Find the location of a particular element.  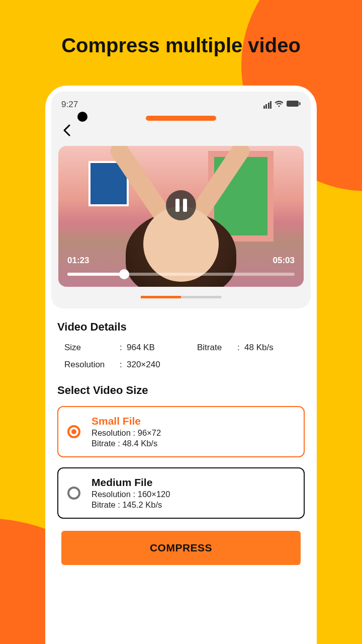

resolution-value: 320×240 is located at coordinates (144, 365).